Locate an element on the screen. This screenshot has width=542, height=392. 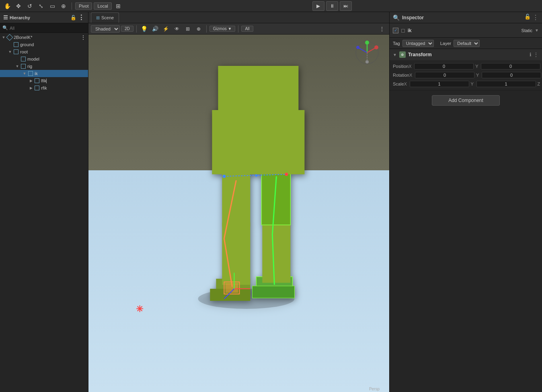
hierarchy-overflow-icon: ⋮ is located at coordinates (81, 18).